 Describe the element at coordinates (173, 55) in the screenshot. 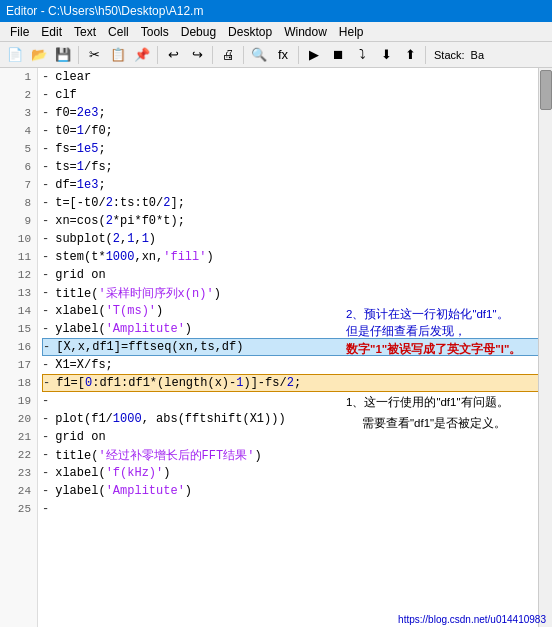

I see `undo-button: ↩` at that location.